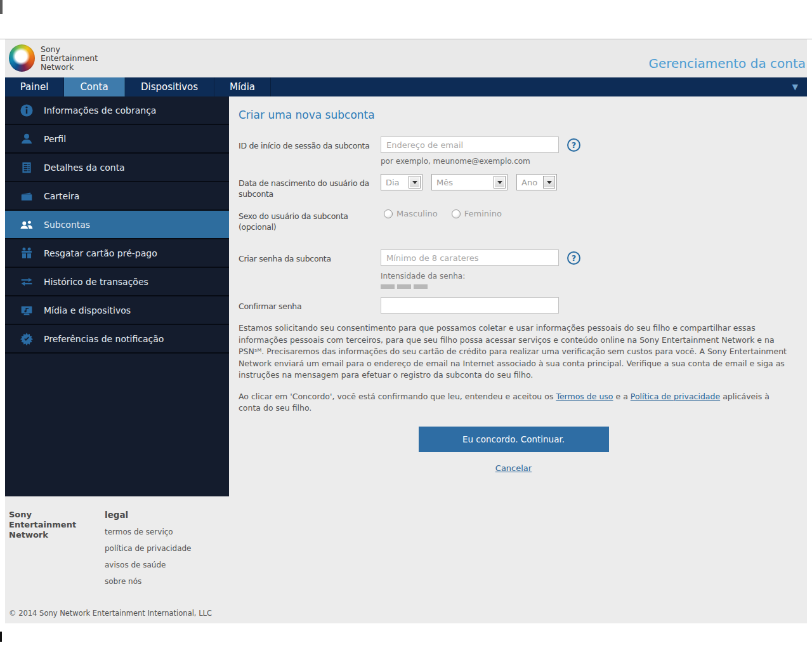 This screenshot has height=650, width=812. What do you see at coordinates (469, 305) in the screenshot?
I see `confirm-password-input` at bounding box center [469, 305].